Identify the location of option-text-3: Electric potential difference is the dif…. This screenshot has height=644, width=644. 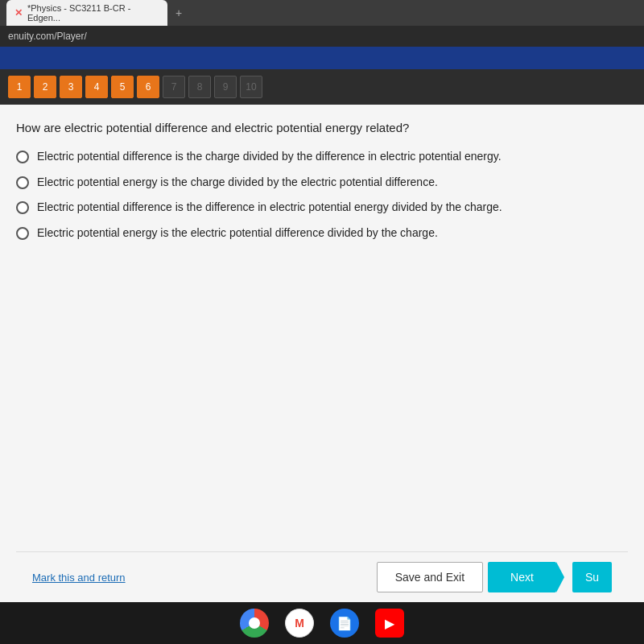
(270, 208).